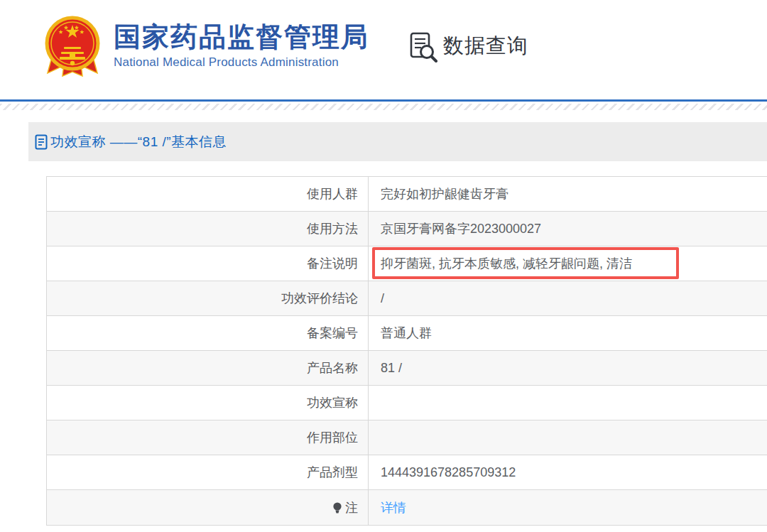 Image resolution: width=767 pixels, height=532 pixels. I want to click on table-row: 使用人群 完好如初护龈健齿牙膏, so click(407, 195).